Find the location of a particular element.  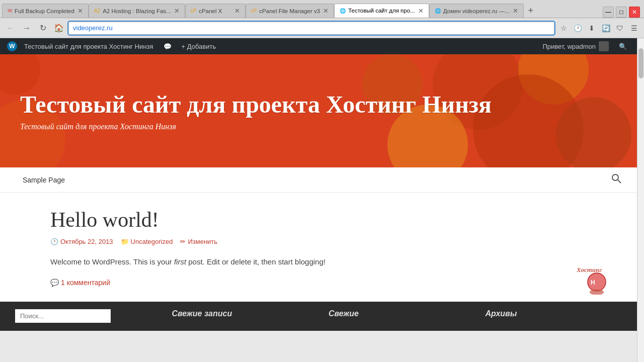

svg-text: Хостинг is located at coordinates (589, 269).